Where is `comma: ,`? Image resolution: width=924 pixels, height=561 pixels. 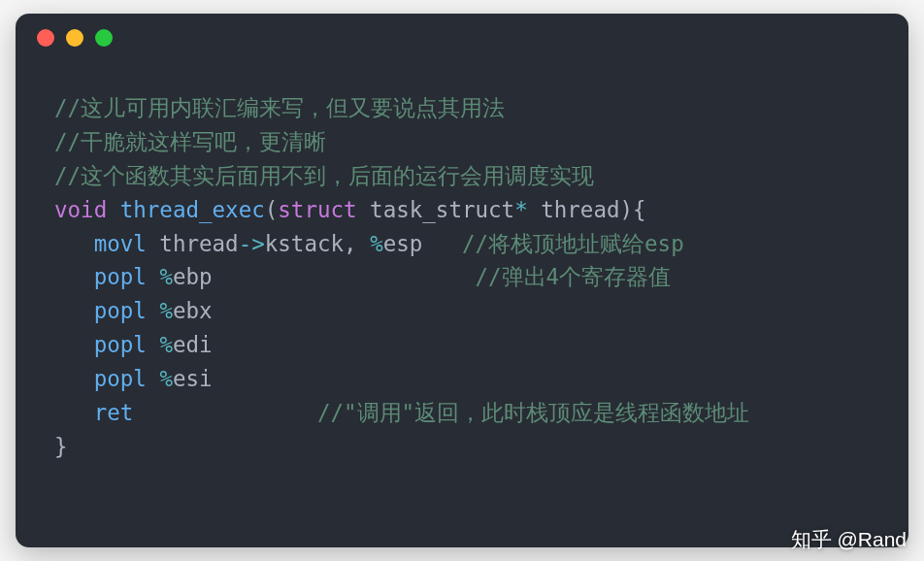 comma: , is located at coordinates (357, 244).